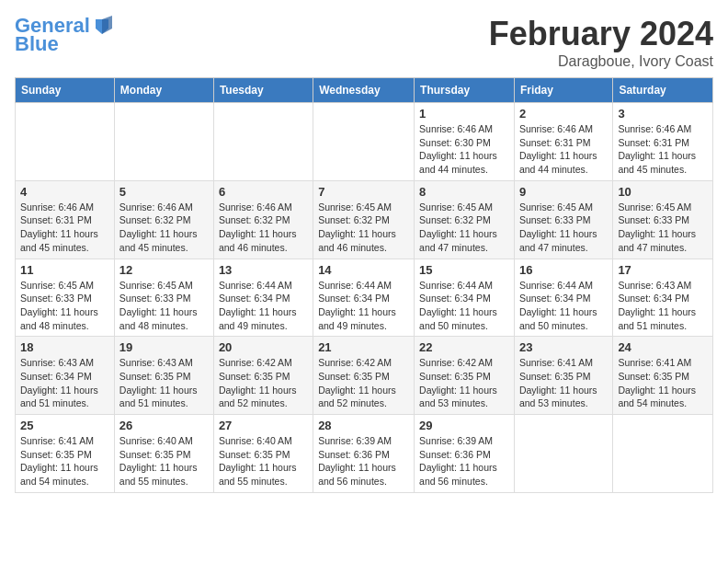 Image resolution: width=728 pixels, height=563 pixels. Describe the element at coordinates (601, 34) in the screenshot. I see `month-title: February 2024` at that location.